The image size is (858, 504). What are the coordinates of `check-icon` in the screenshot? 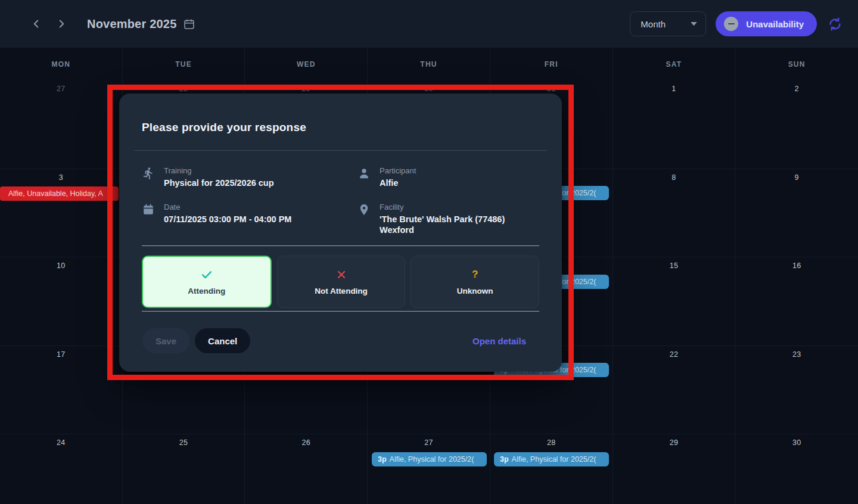 It's located at (207, 275).